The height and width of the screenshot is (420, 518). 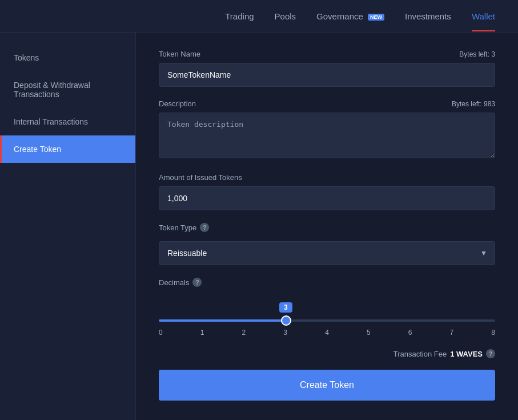 I want to click on decimals-slider-container: 3 0 1 2 3 4 5 6 7 8, so click(x=327, y=317).